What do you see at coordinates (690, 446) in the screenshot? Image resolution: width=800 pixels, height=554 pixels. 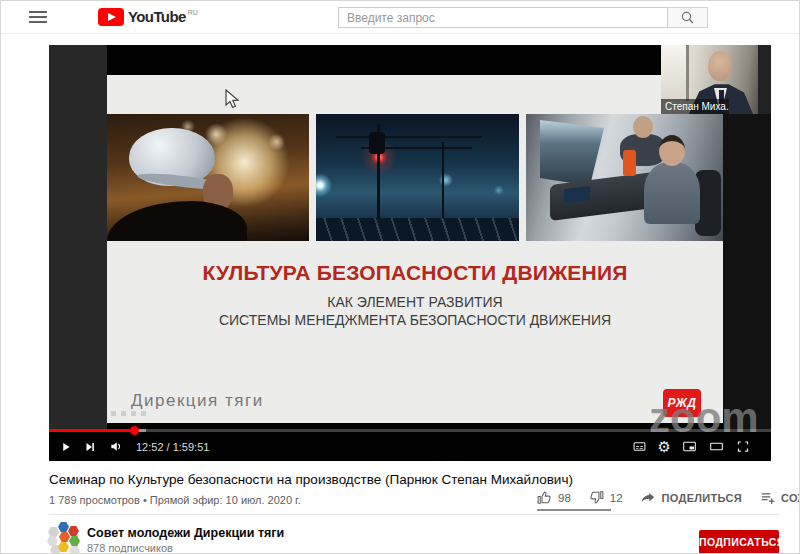 I see `miniplayer-icon` at bounding box center [690, 446].